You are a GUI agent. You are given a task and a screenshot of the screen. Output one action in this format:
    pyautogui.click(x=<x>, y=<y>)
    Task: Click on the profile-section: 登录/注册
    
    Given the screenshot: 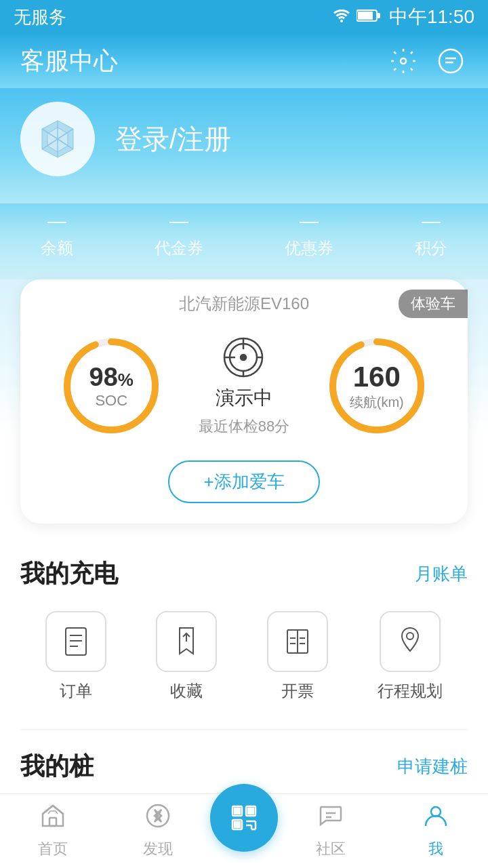 What is the action you would take?
    pyautogui.click(x=244, y=146)
    